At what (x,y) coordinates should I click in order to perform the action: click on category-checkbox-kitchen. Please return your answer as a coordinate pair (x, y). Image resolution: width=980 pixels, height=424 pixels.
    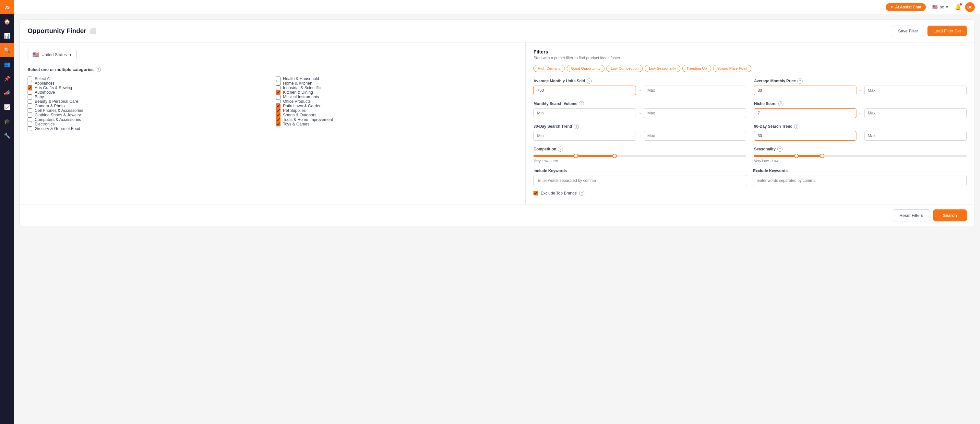
    Looking at the image, I should click on (278, 92).